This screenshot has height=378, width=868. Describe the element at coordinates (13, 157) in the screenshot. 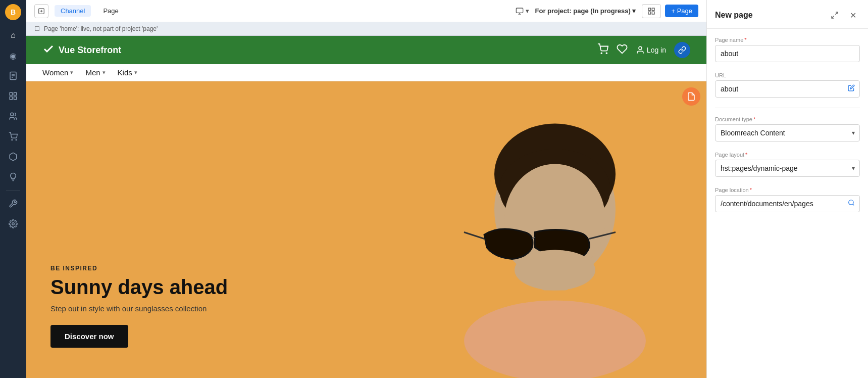

I see `sidebar-item-box` at that location.